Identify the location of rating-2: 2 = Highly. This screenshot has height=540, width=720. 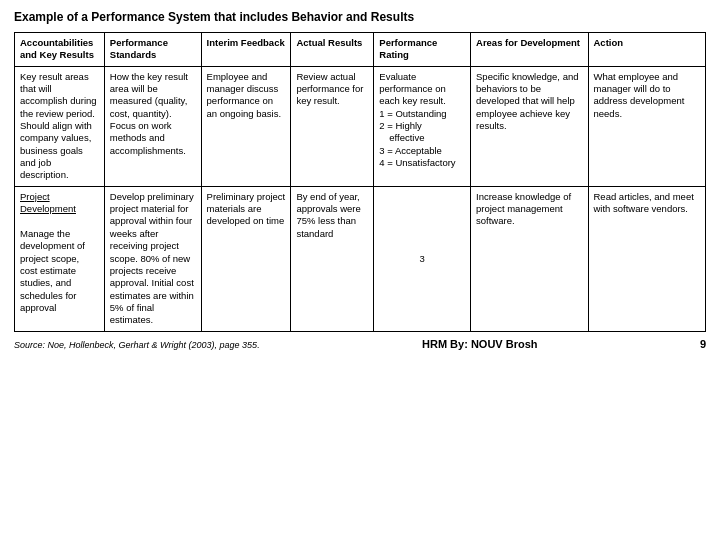
(400, 126).